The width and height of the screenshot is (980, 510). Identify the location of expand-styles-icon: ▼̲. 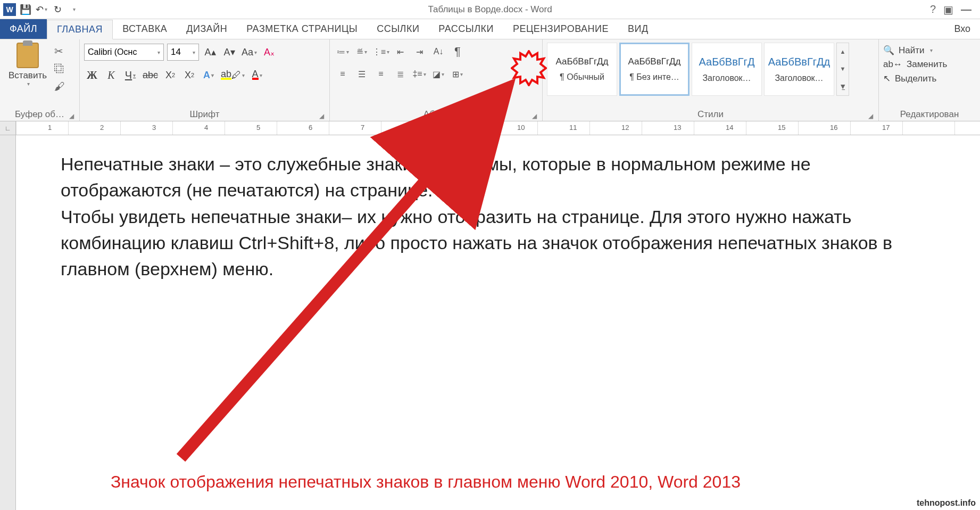
(843, 86).